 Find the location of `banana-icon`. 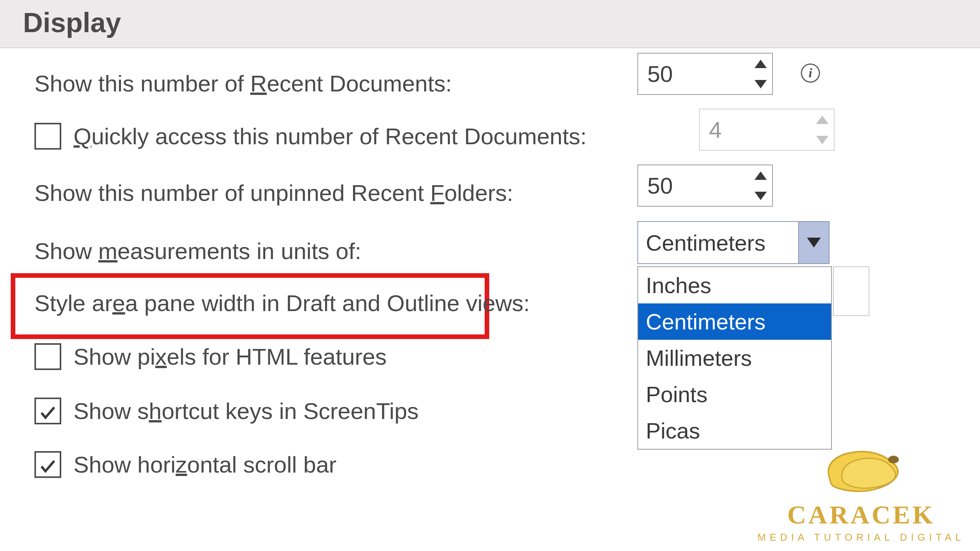

banana-icon is located at coordinates (861, 469).